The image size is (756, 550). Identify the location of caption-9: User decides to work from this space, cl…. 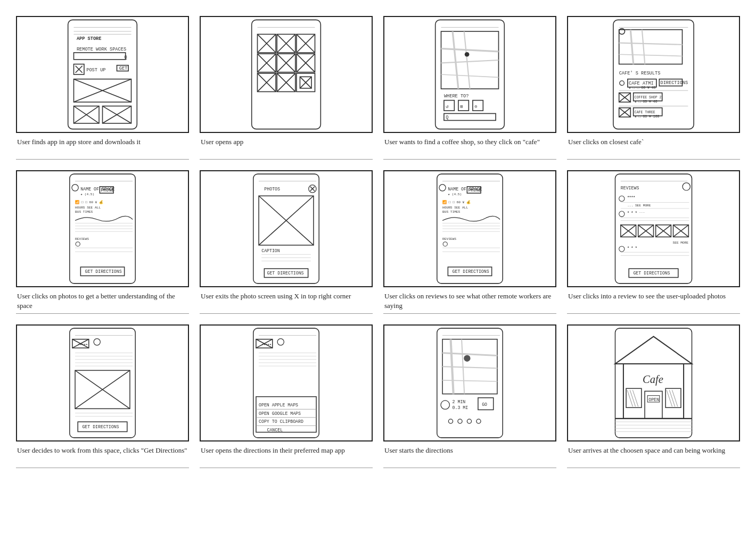
(102, 455).